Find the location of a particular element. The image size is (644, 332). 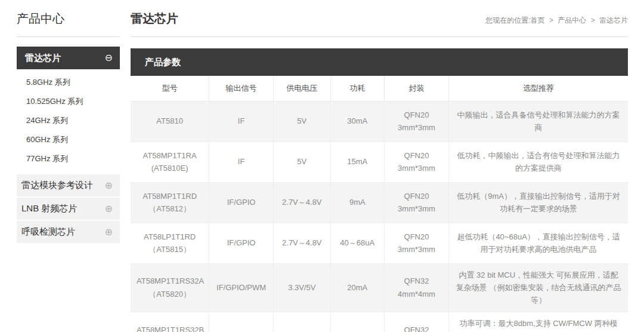

cell-model: AT58LP1T1RD （AT5815） is located at coordinates (170, 243).